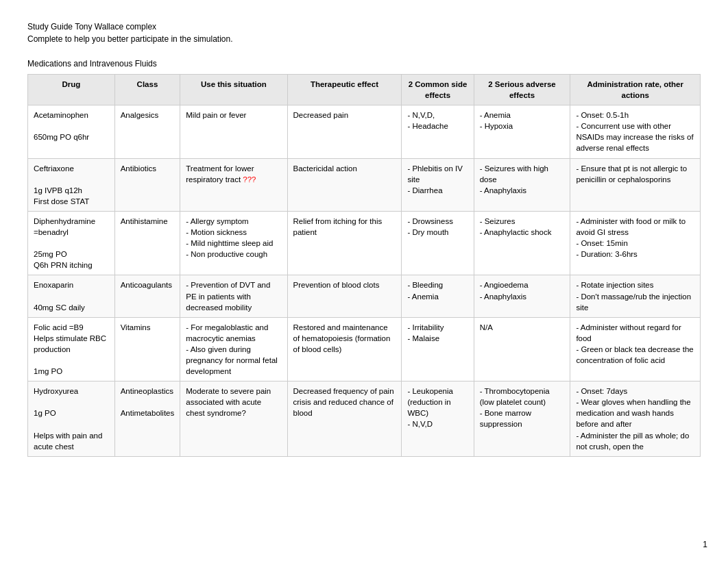 The image size is (728, 563). I want to click on cell-admin: - Administer with food or milk to avoid …, so click(635, 242).